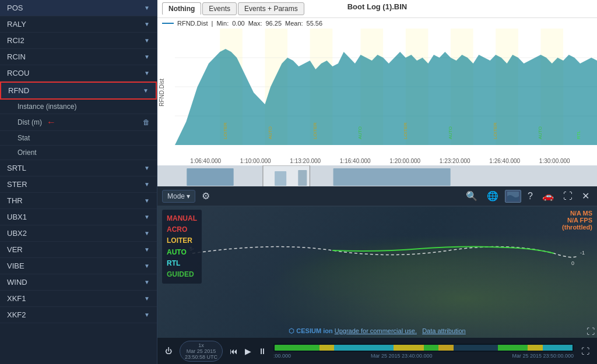 Image resolution: width=597 pixels, height=364 pixels. Describe the element at coordinates (78, 57) in the screenshot. I see `sidebar-item-rcin: RCIN ▼` at that location.